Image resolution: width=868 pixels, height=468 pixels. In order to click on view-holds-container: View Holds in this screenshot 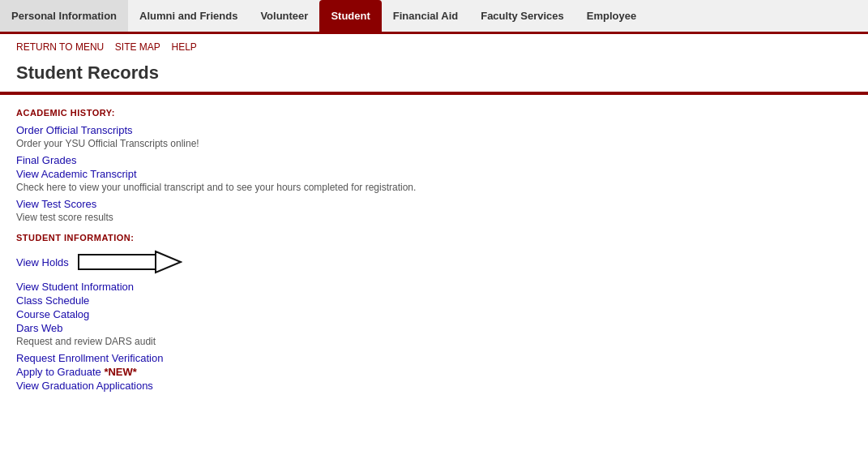, I will do `click(434, 263)`.